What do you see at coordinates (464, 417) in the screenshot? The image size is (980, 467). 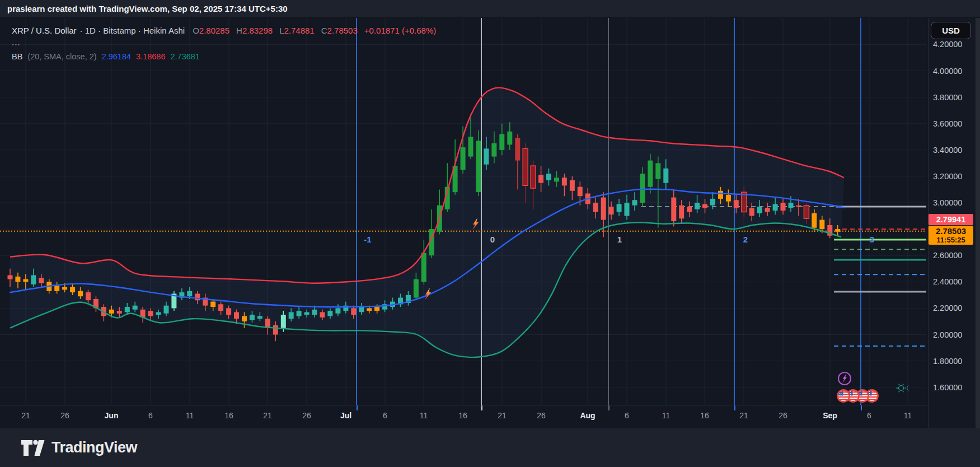 I see `time-axis: 2126Jun611162126Jul611162126Aug611162126…` at bounding box center [464, 417].